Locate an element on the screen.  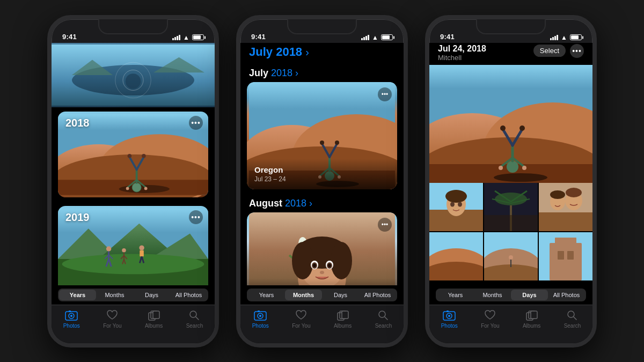
tab-photos-1: Photos is located at coordinates (72, 319).